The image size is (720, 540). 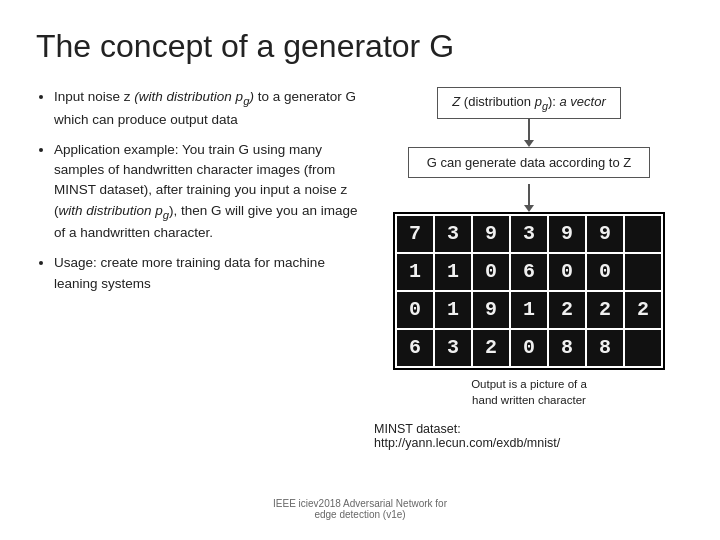 What do you see at coordinates (360, 46) in the screenshot?
I see `page-title: The concept of a generator G` at bounding box center [360, 46].